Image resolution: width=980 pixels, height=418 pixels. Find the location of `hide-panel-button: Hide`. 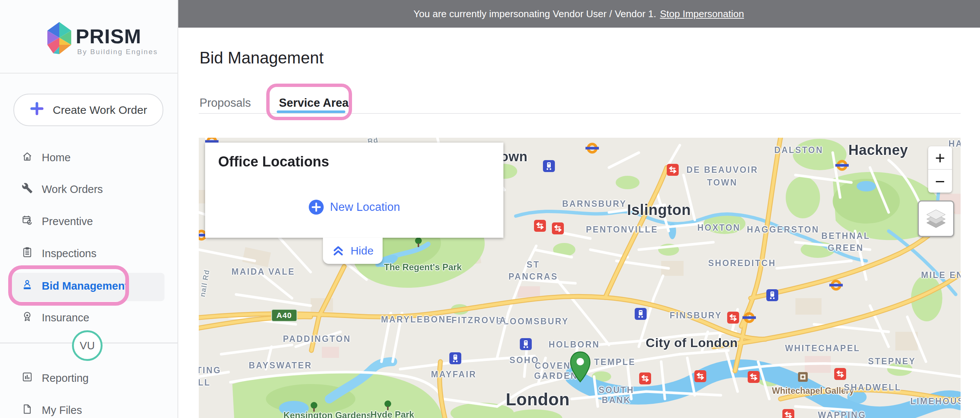

hide-panel-button: Hide is located at coordinates (353, 250).